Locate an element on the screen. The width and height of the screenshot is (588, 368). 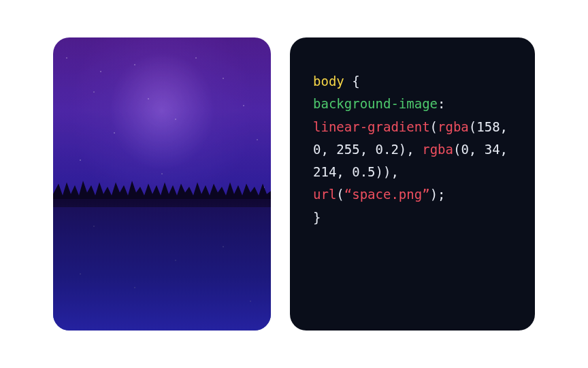
code-line-2: background-image: is located at coordinates (412, 104).